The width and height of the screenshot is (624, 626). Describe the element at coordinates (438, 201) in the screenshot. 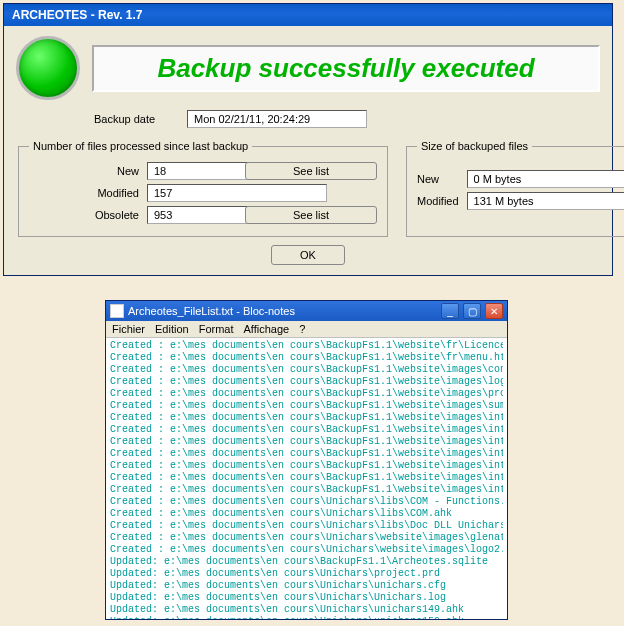

I see `size-modified-label: Modified` at that location.